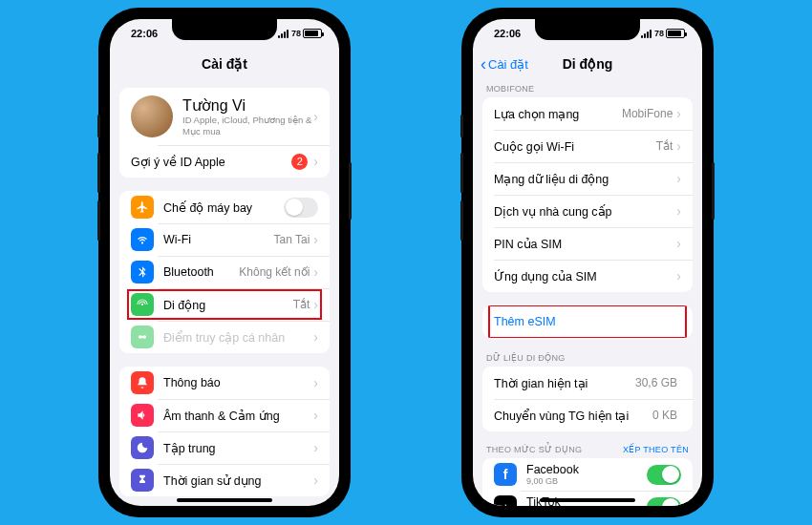 The height and width of the screenshot is (525, 812). I want to click on sounds-row: Âm thanh & Cảm ứng ›, so click(224, 415).